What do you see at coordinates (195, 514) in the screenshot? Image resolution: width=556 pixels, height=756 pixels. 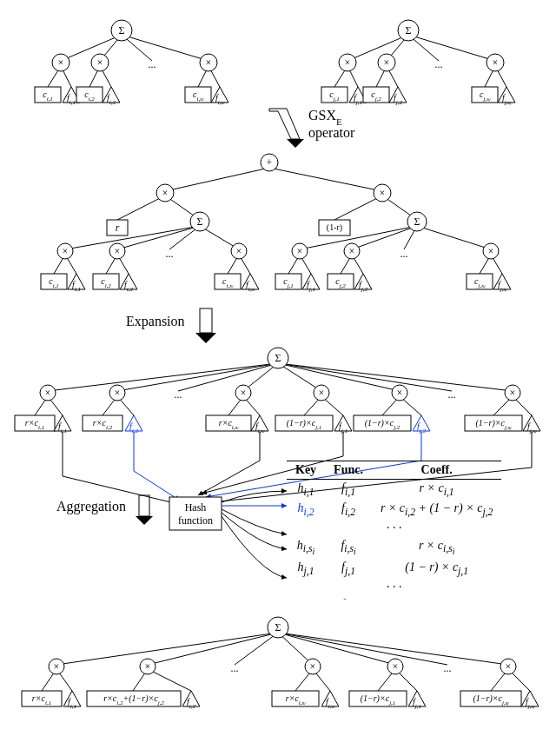 I see `hash-function-box: Hash function` at bounding box center [195, 514].